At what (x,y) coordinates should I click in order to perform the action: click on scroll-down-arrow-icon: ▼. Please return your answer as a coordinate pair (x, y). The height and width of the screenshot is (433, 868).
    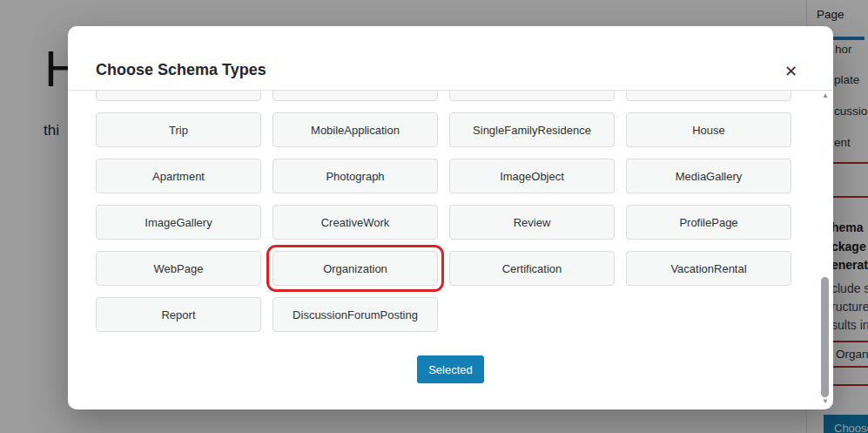
    Looking at the image, I should click on (825, 402).